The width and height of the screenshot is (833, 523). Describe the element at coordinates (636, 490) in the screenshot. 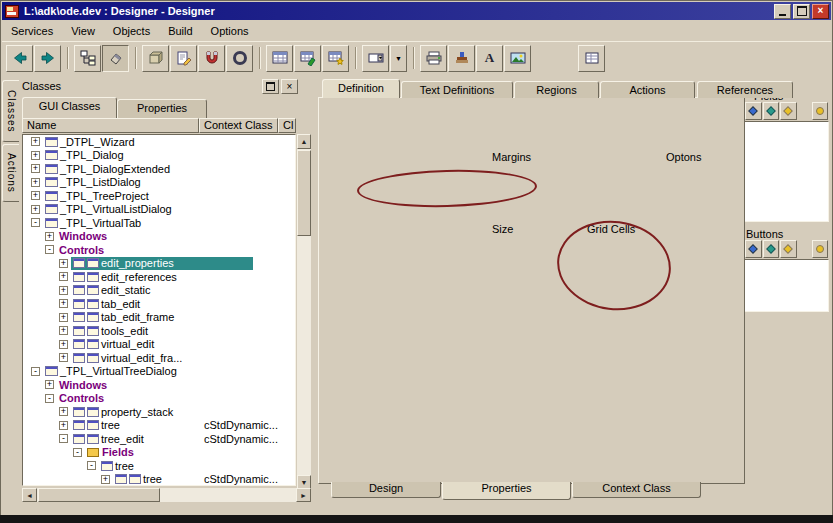

I see `tab-context-class: Context Class` at that location.